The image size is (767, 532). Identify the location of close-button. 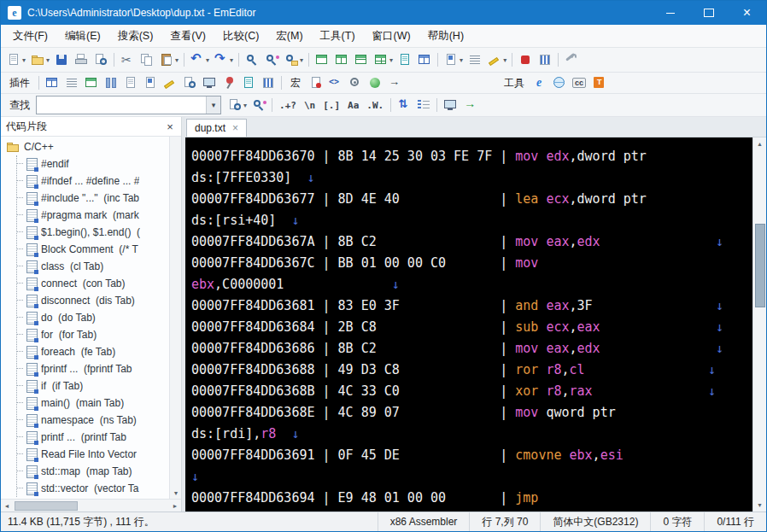
(747, 13).